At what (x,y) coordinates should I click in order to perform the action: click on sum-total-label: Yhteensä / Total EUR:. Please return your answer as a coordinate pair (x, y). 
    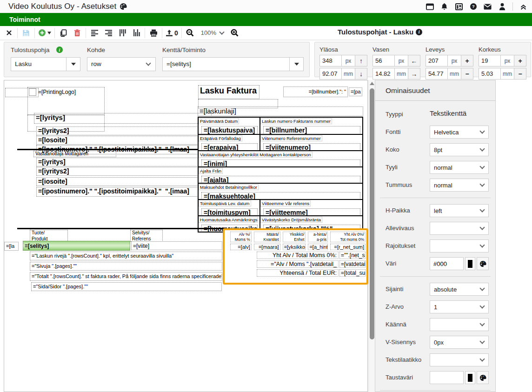
    Looking at the image, I should click on (298, 273).